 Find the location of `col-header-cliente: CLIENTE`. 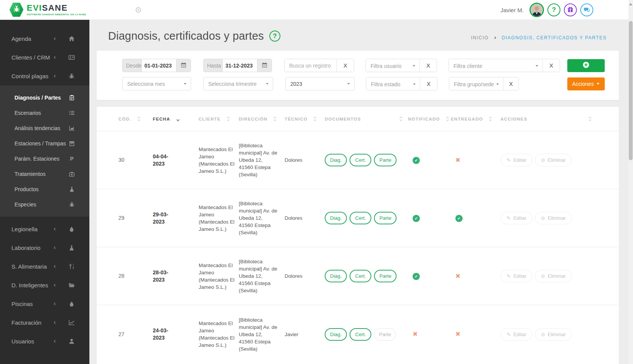

col-header-cliente: CLIENTE is located at coordinates (219, 119).